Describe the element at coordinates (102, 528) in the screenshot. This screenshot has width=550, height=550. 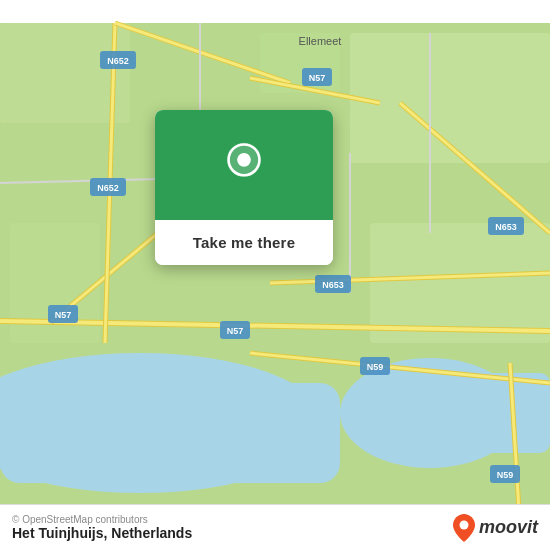
I see `footer-left: © OpenStreetMap contributors Het Tuinjhu…` at that location.